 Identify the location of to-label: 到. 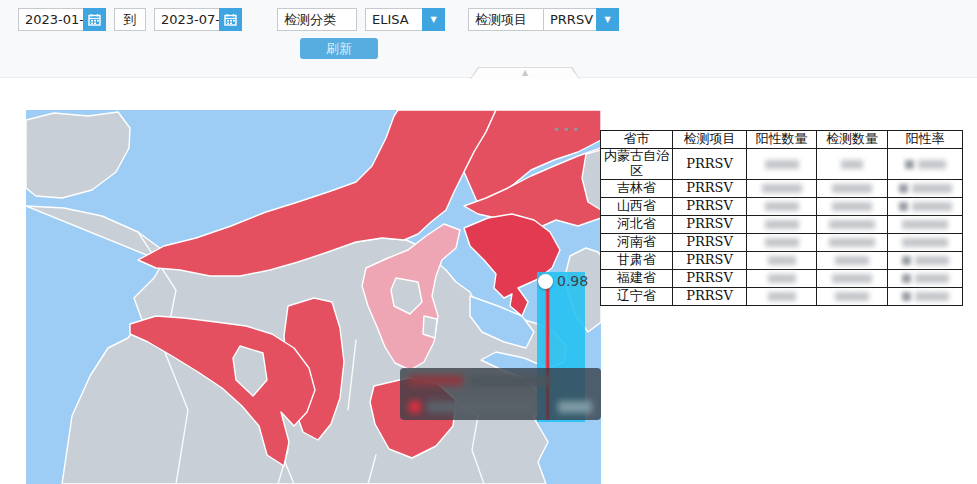
(130, 20).